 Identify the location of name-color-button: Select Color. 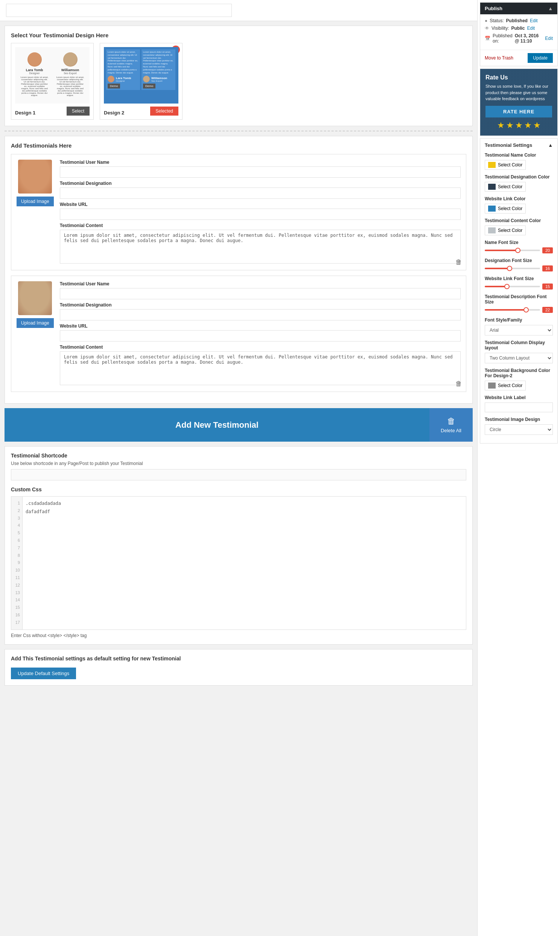
(505, 165).